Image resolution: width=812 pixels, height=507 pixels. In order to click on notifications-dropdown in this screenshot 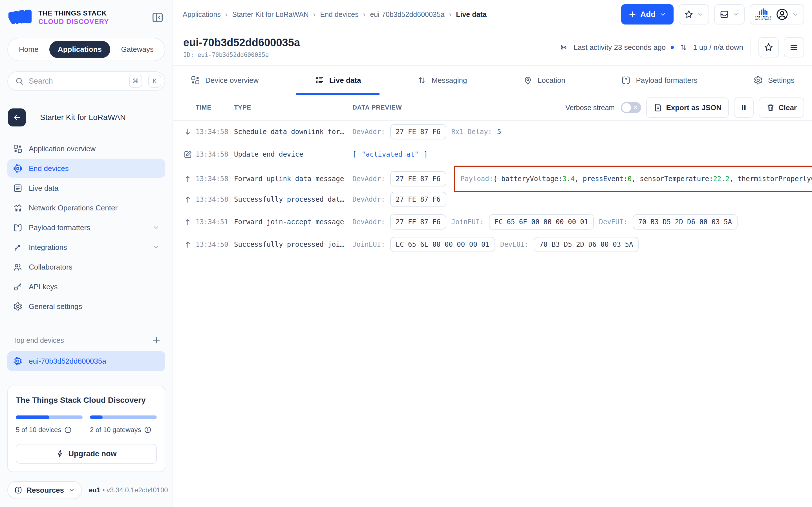, I will do `click(729, 14)`.